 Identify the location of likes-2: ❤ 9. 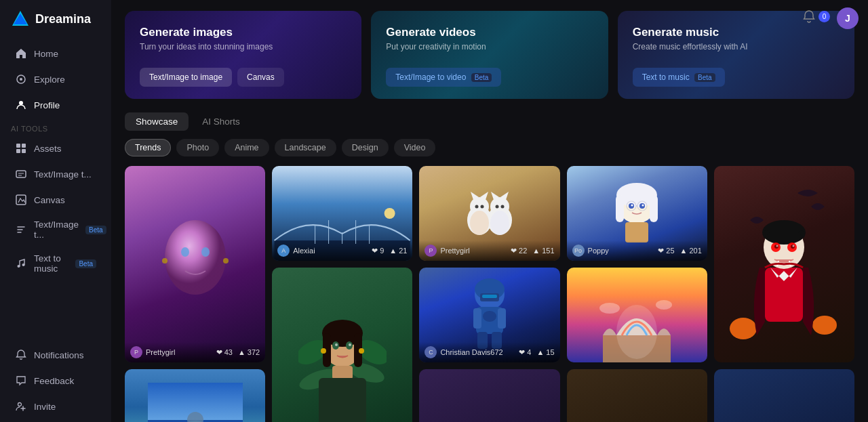
(378, 251).